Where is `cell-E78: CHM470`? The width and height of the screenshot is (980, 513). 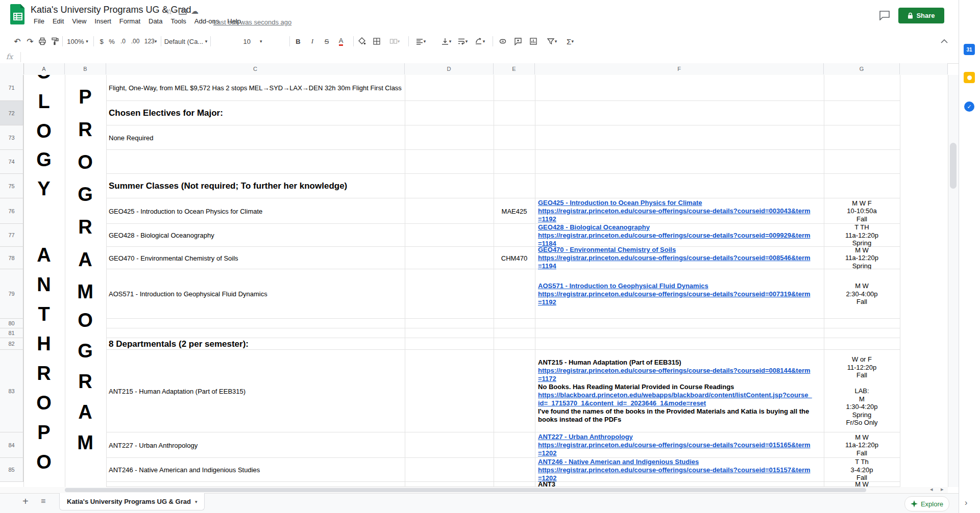
cell-E78: CHM470 is located at coordinates (514, 258).